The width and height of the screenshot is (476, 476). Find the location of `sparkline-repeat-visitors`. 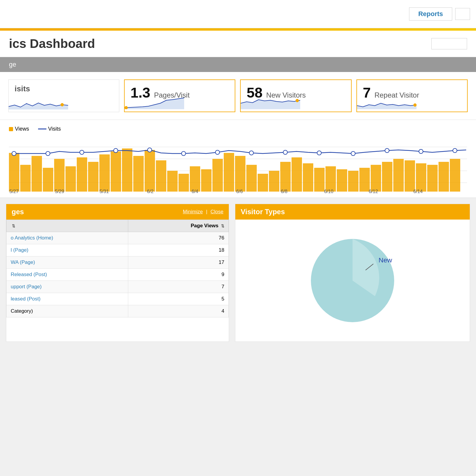

sparkline-repeat-visitors is located at coordinates (387, 102).